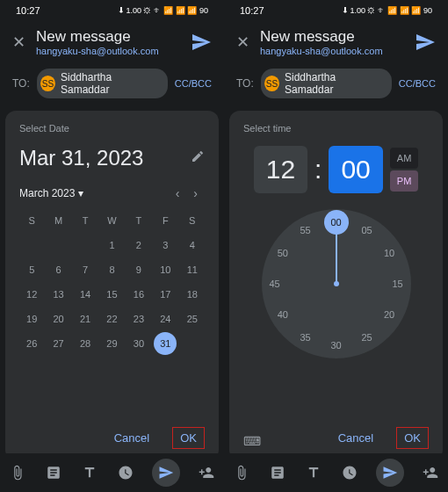 Image resolution: width=448 pixels, height=492 pixels. Describe the element at coordinates (165, 319) in the screenshot. I see `calendar-day: 24` at that location.